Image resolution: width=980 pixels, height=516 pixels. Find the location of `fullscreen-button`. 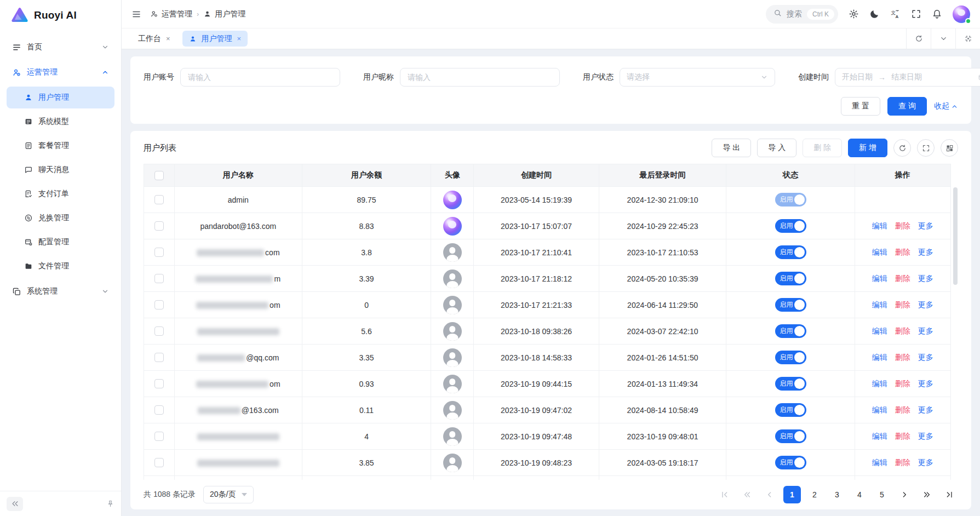

fullscreen-button is located at coordinates (916, 14).